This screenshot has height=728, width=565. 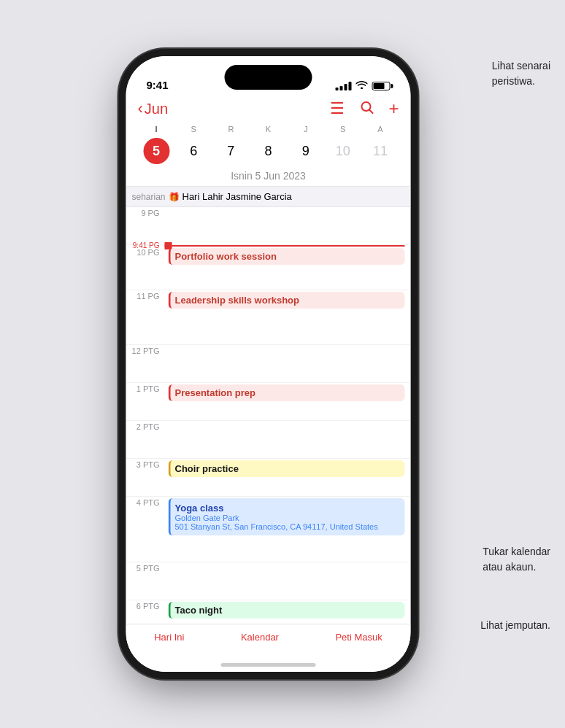 What do you see at coordinates (269, 440) in the screenshot?
I see `time-slot-2ptg: 2 PTG` at bounding box center [269, 440].